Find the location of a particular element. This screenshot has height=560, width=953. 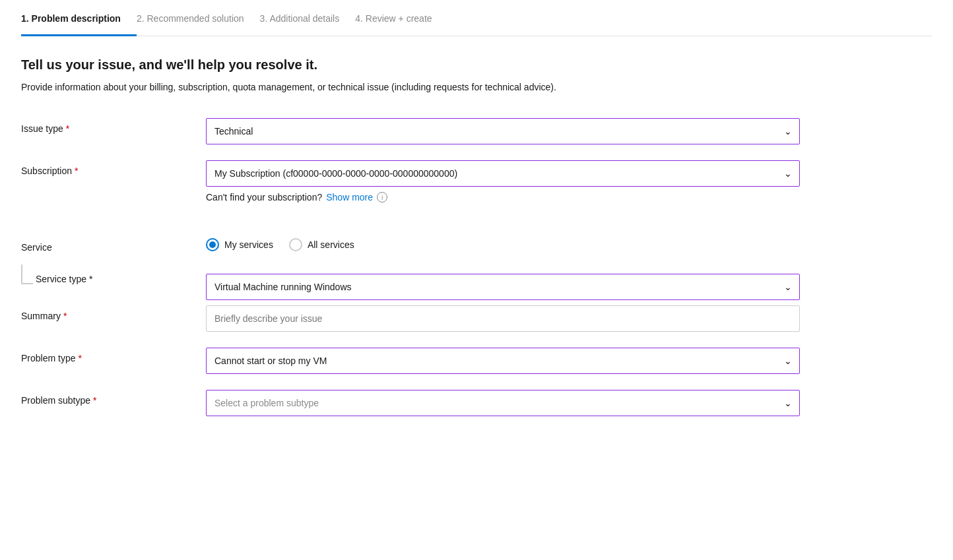

step-recommended-solution: 2. Recommended solution is located at coordinates (198, 25).